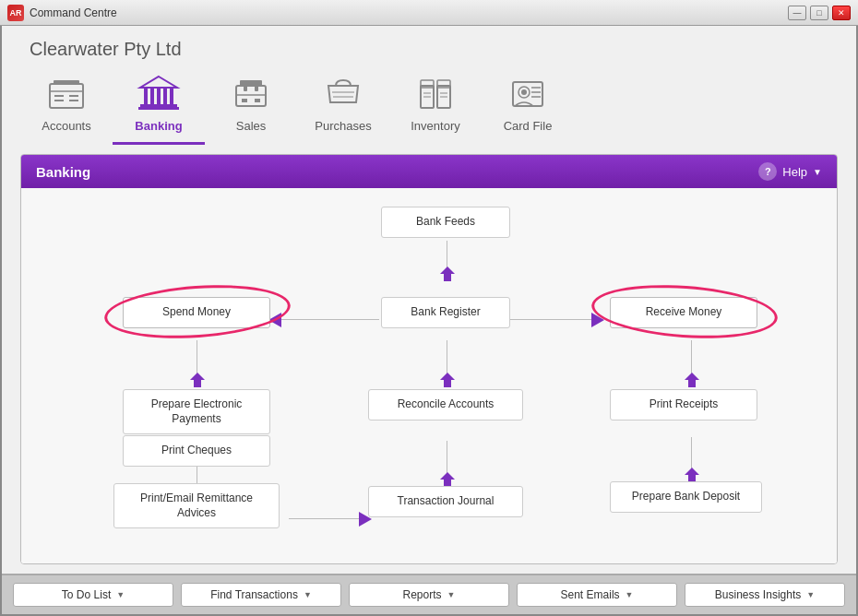 The height and width of the screenshot is (616, 858). What do you see at coordinates (429, 595) in the screenshot?
I see `reports-button: Reports ▼` at bounding box center [429, 595].